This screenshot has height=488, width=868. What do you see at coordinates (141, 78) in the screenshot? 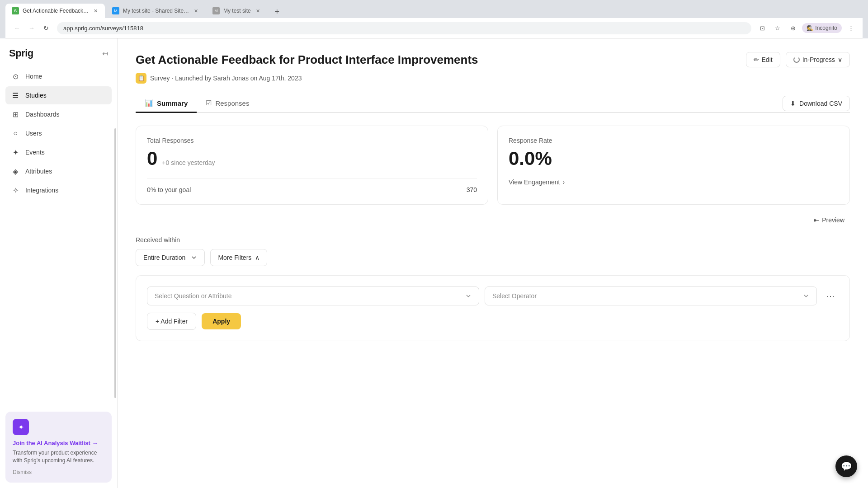
I see `survey-icon: 📋` at bounding box center [141, 78].